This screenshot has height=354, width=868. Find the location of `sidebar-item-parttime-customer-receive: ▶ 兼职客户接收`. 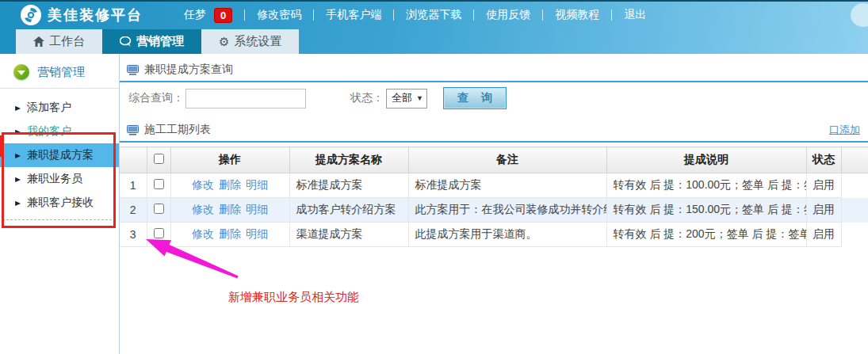

sidebar-item-parttime-customer-receive: ▶ 兼职客户接收 is located at coordinates (59, 203).